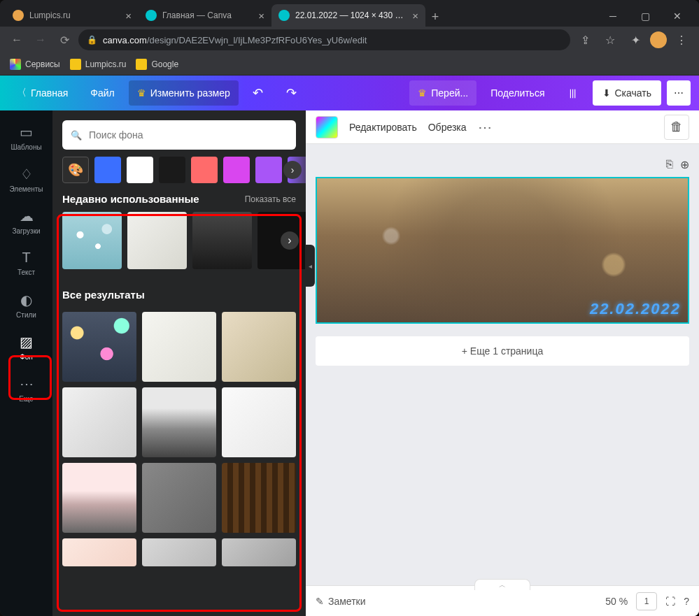 The width and height of the screenshot is (699, 616). What do you see at coordinates (125, 41) in the screenshot?
I see `url-domain: canva.com` at bounding box center [125, 41].